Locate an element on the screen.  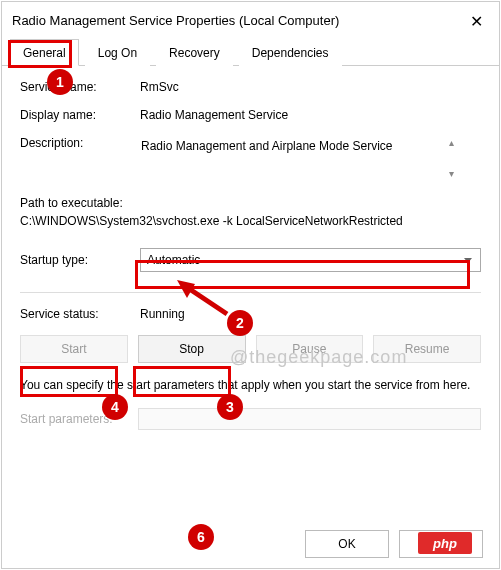
tab-general: General is located at coordinates (44, 52).